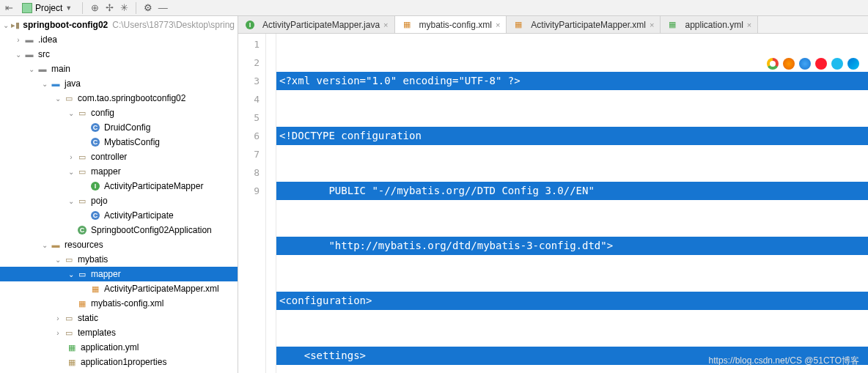 Image resolution: width=868 pixels, height=373 pixels. I want to click on tree-node-mybatiscfg: C MybatisConfig, so click(119, 142).